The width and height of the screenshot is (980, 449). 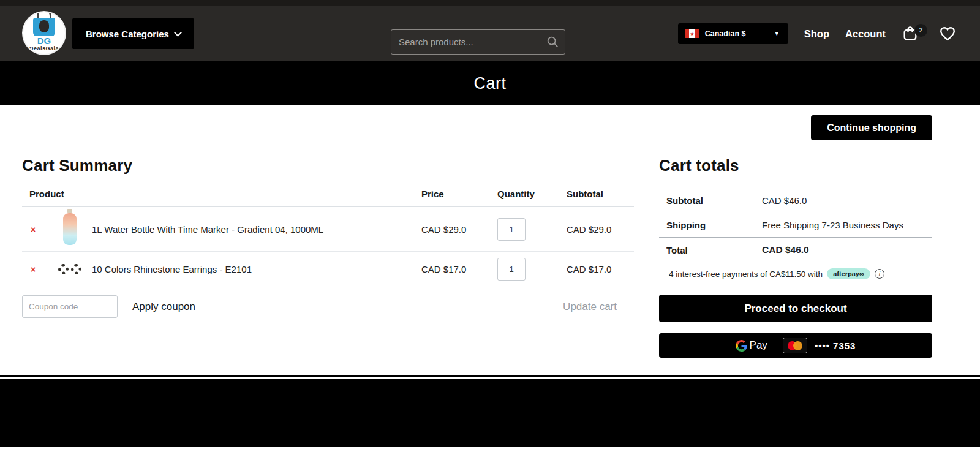 I want to click on page-title: Cart, so click(x=490, y=83).